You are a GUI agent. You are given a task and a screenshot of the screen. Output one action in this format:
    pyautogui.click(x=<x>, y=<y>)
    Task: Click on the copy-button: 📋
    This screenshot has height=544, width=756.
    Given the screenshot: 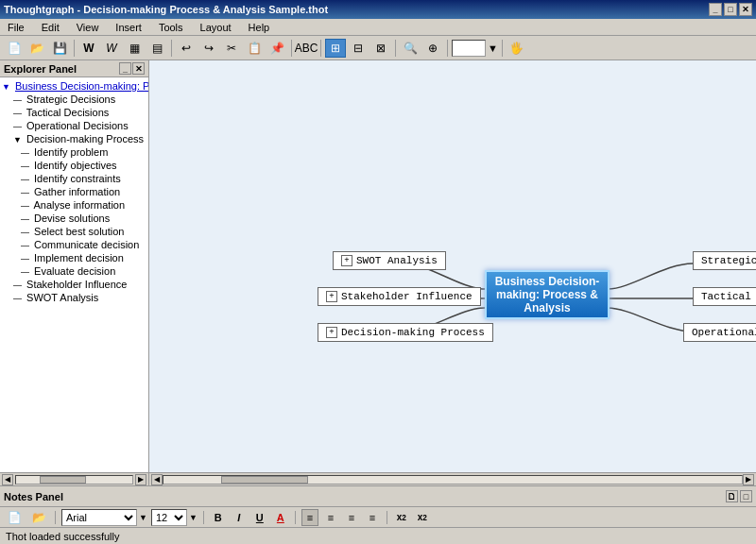 What is the action you would take?
    pyautogui.click(x=254, y=48)
    